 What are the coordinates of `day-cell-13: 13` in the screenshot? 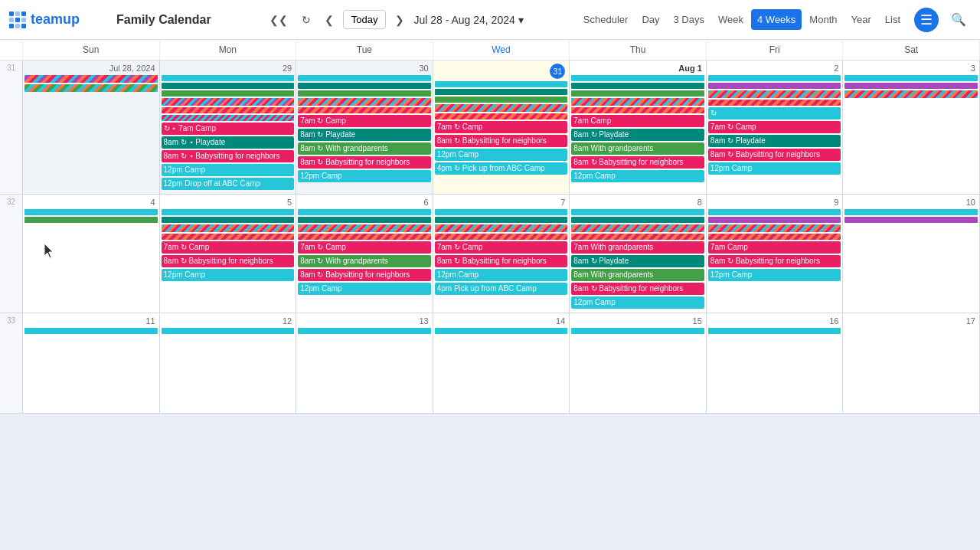 It's located at (364, 363).